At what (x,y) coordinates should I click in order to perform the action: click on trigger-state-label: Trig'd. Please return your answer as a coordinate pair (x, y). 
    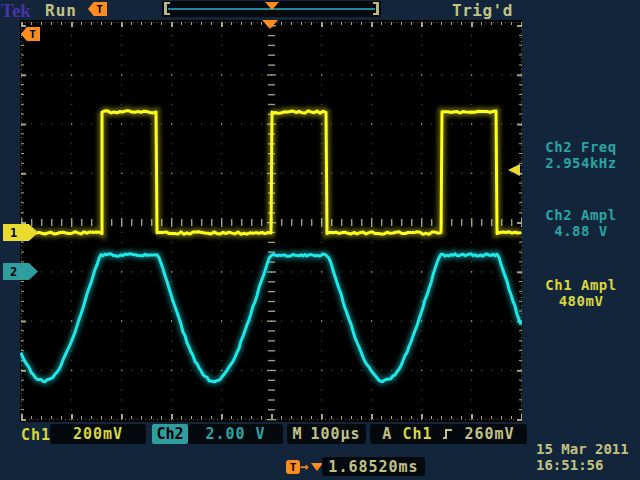
    Looking at the image, I should click on (482, 10).